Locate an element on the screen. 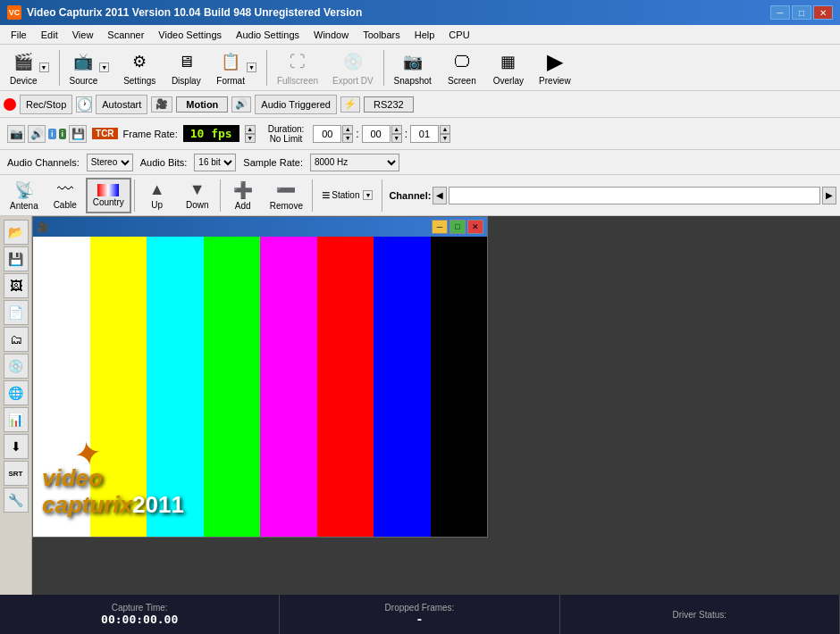 This screenshot has height=634, width=840. down-button: ▼ Down is located at coordinates (197, 196).